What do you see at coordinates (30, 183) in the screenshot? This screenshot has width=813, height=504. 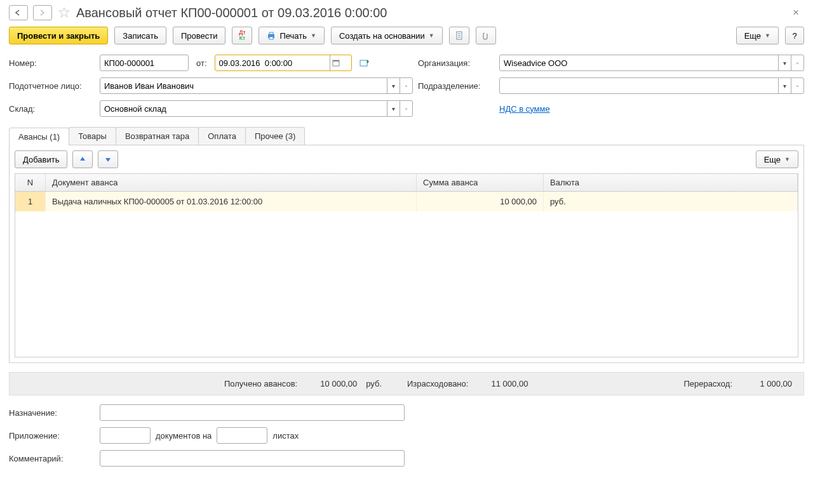 I see `col-n: N` at bounding box center [30, 183].